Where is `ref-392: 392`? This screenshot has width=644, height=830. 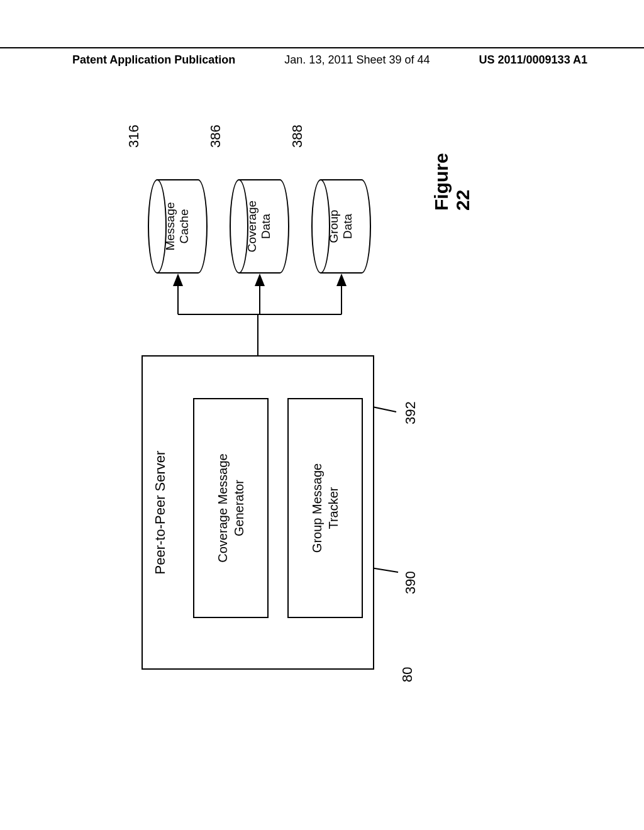
ref-392: 392 is located at coordinates (411, 412).